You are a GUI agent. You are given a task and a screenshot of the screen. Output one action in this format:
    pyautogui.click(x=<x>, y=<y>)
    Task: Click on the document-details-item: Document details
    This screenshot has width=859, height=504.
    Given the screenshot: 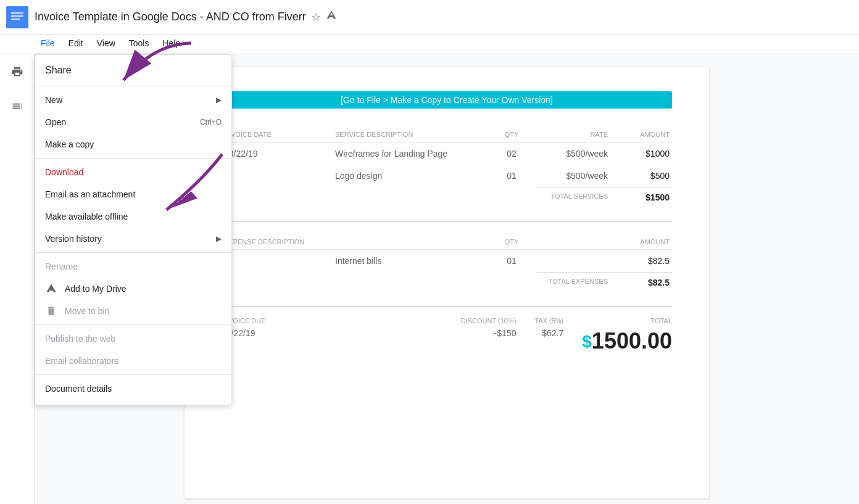 What is the action you would take?
    pyautogui.click(x=133, y=389)
    